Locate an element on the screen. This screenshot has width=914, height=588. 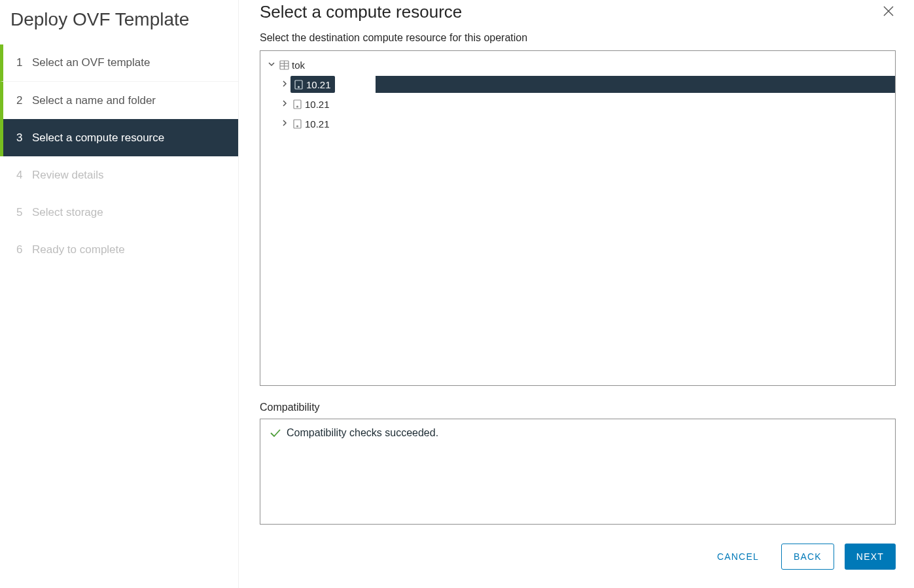
step-2: 2 Select a name and folder is located at coordinates (119, 101).